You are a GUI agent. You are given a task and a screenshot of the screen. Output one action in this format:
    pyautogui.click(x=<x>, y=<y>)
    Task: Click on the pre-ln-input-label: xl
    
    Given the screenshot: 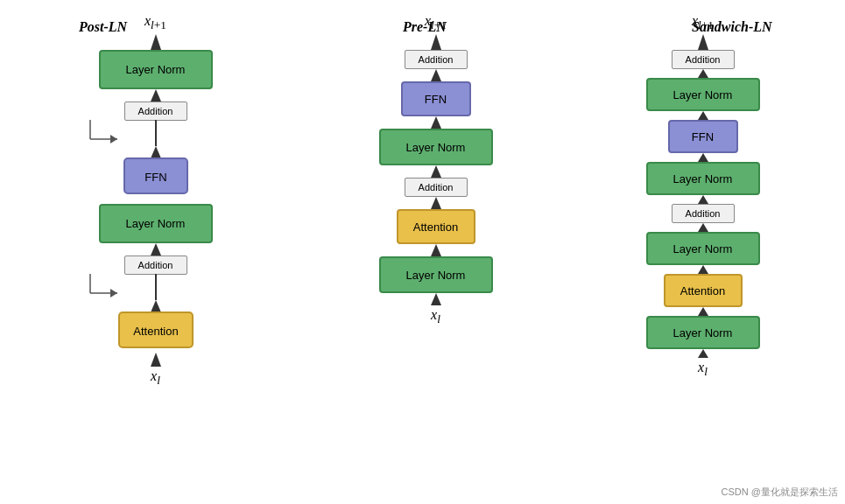 What is the action you would take?
    pyautogui.click(x=436, y=317)
    